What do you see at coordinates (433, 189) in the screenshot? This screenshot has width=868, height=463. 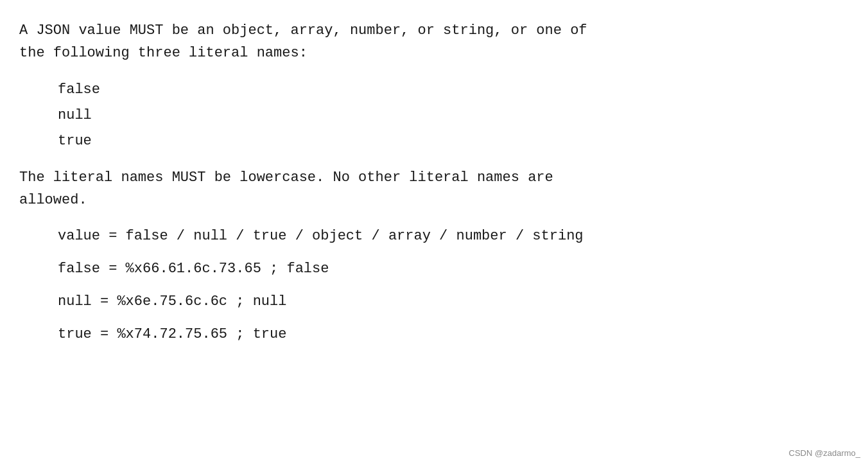 I see `paragraph-lowercase: The literal names MUST be lowercase. No …` at bounding box center [433, 189].